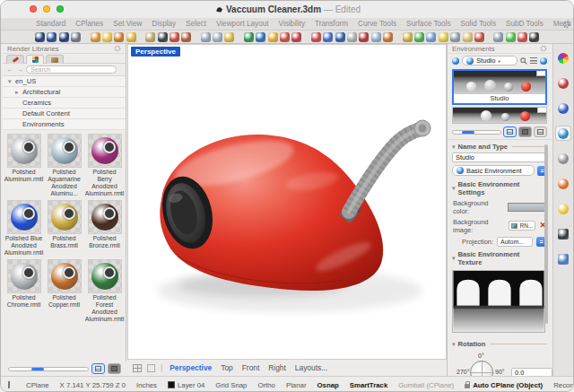 This screenshot has width=574, height=392. Describe the element at coordinates (187, 38) in the screenshot. I see `light-flag-2-icon` at that location.